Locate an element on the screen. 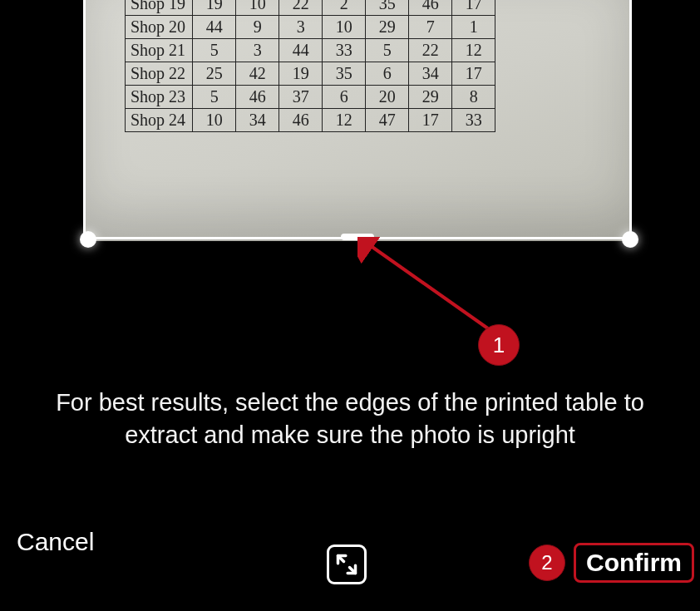  cancel-button: Cancel is located at coordinates (55, 542).